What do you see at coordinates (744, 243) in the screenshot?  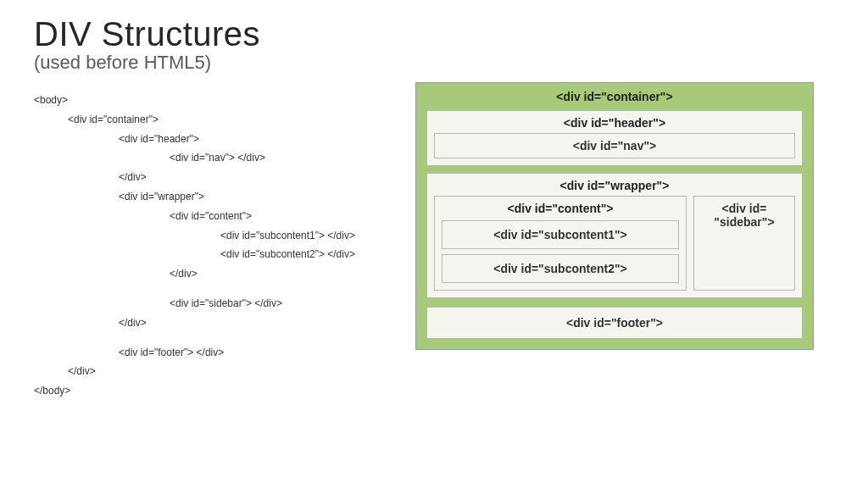 I see `diagram-sidebar-box: <div id= "sidebar">` at bounding box center [744, 243].